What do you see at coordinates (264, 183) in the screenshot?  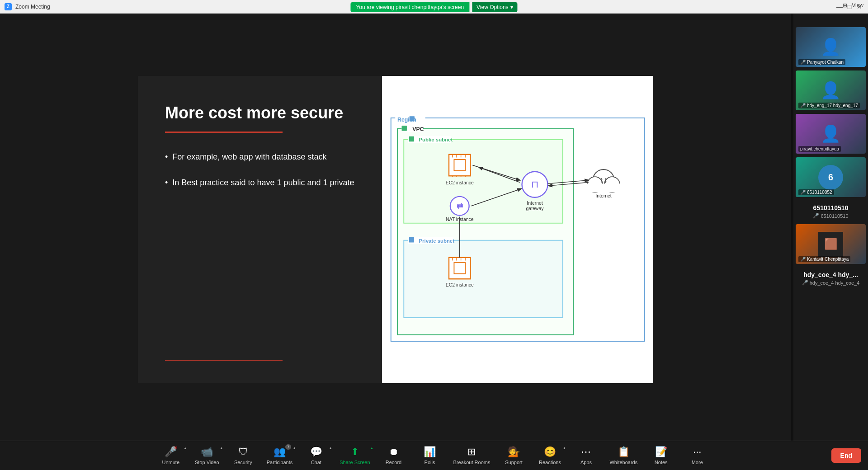 I see `bullet-item-2: In Best practice said to have 1 public a…` at bounding box center [264, 183].